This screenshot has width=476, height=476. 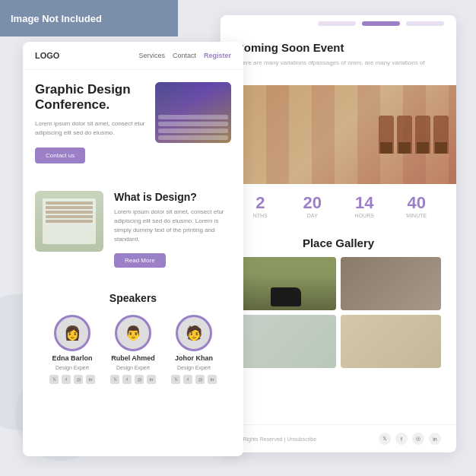 What do you see at coordinates (140, 260) in the screenshot?
I see `read-more-button: Read More` at bounding box center [140, 260].